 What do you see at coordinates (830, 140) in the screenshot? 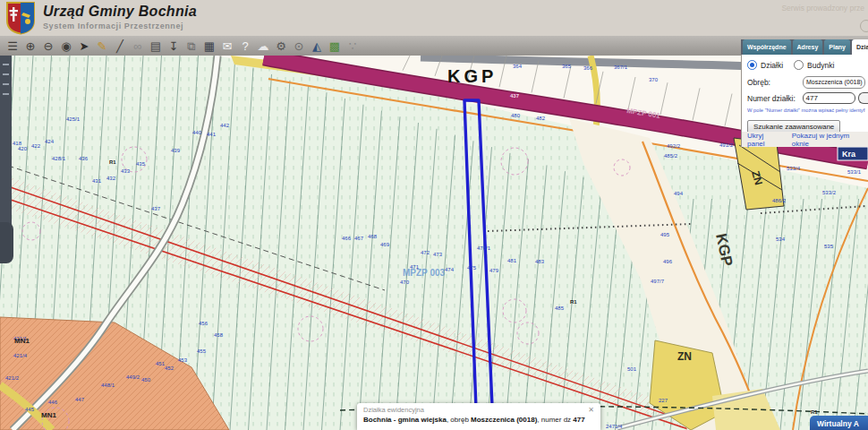
I see `single-window-link: Pokazuj w jednym oknie` at bounding box center [830, 140].